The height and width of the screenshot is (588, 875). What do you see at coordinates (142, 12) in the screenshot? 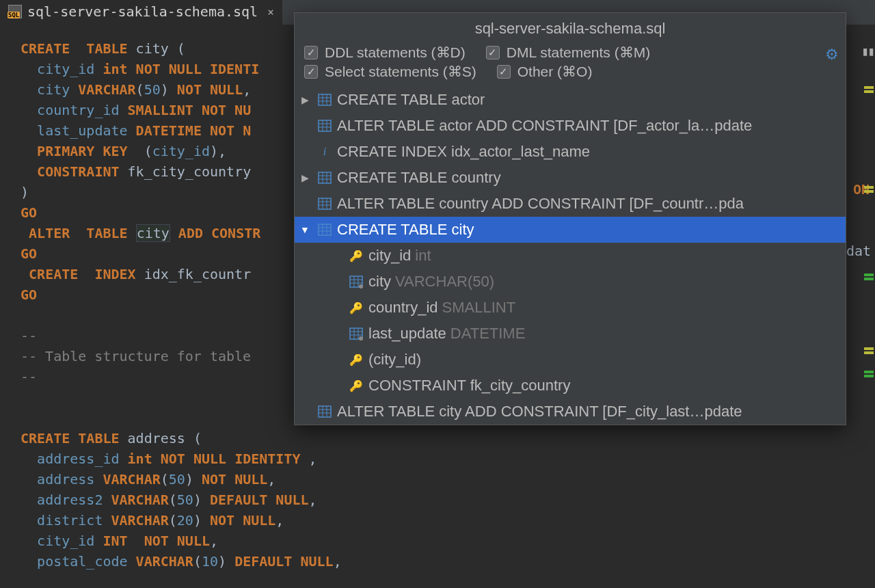
I see `tab-filename: sql-server-sakila-schema.sql` at bounding box center [142, 12].